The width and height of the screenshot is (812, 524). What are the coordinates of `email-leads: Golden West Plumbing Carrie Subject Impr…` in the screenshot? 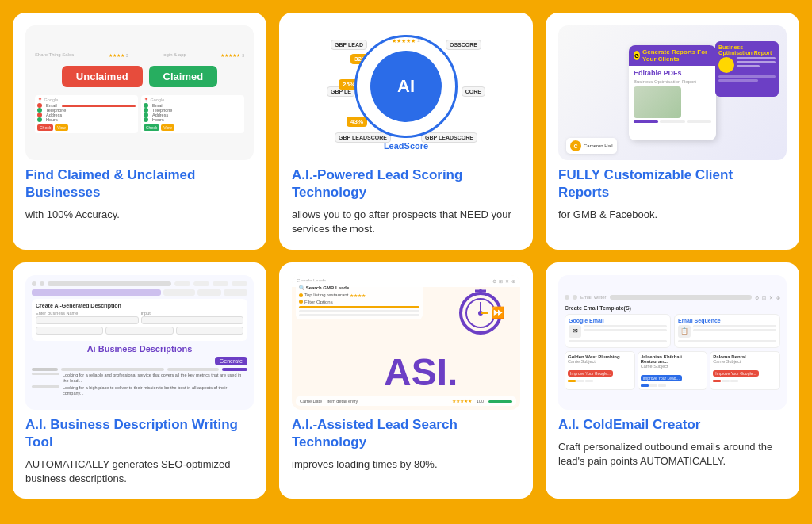 It's located at (672, 371).